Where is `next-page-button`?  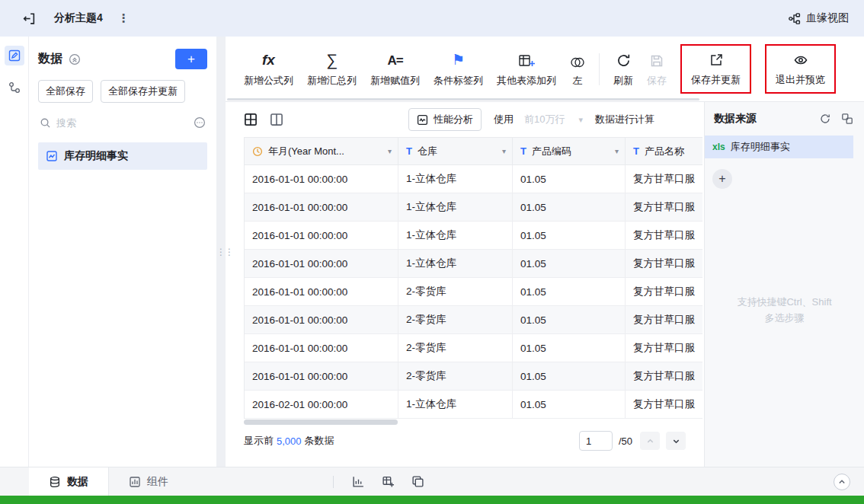
next-page-button is located at coordinates (676, 441).